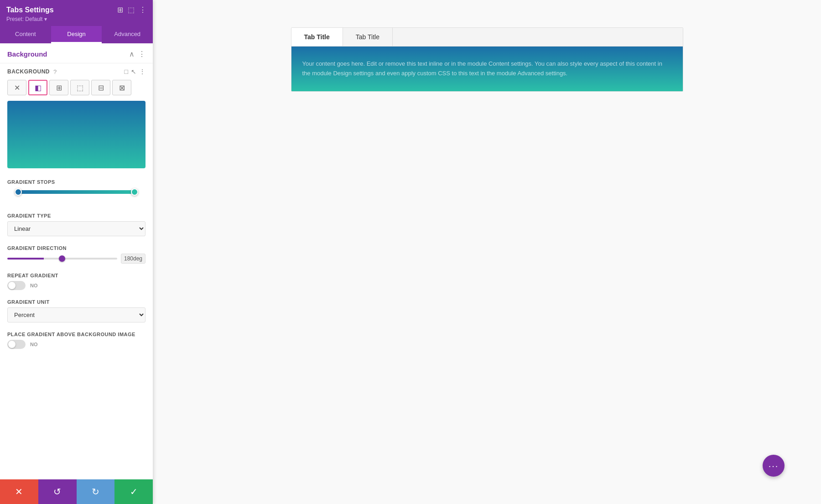 This screenshot has width=821, height=504. What do you see at coordinates (142, 54) in the screenshot?
I see `section-more-icon: ⋮` at bounding box center [142, 54].